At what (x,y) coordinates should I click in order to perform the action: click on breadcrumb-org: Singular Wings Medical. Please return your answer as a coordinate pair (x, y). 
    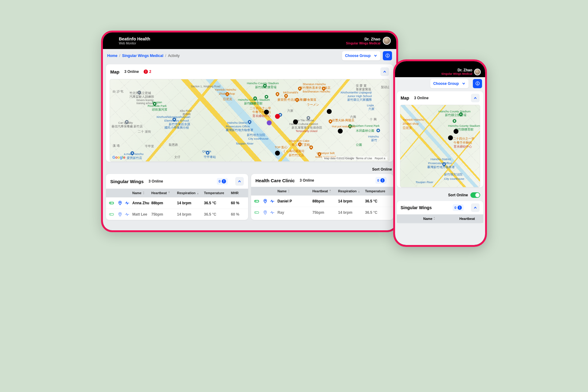
    Looking at the image, I should click on (143, 56).